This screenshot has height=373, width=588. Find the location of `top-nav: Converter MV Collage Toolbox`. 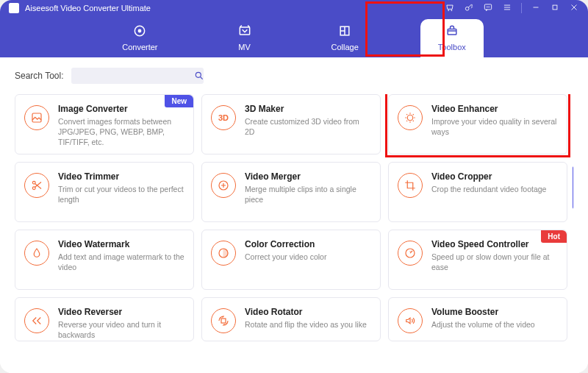

top-nav: Converter MV Collage Toolbox is located at coordinates (294, 37).